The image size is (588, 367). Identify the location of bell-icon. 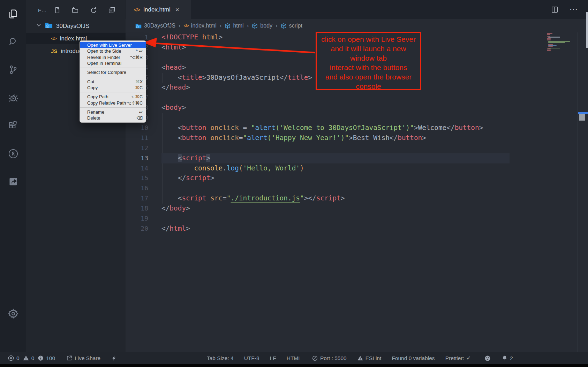
(505, 358).